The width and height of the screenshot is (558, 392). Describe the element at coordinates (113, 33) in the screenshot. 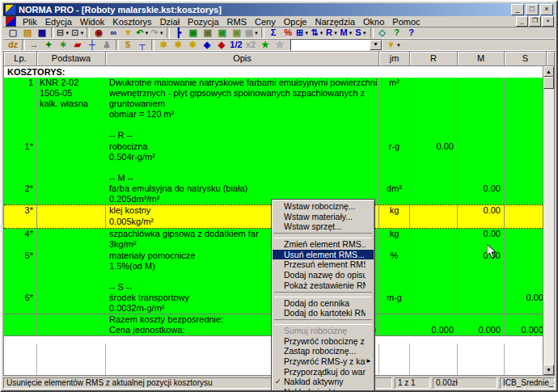

I see `search-next-icon: ∞▼` at that location.